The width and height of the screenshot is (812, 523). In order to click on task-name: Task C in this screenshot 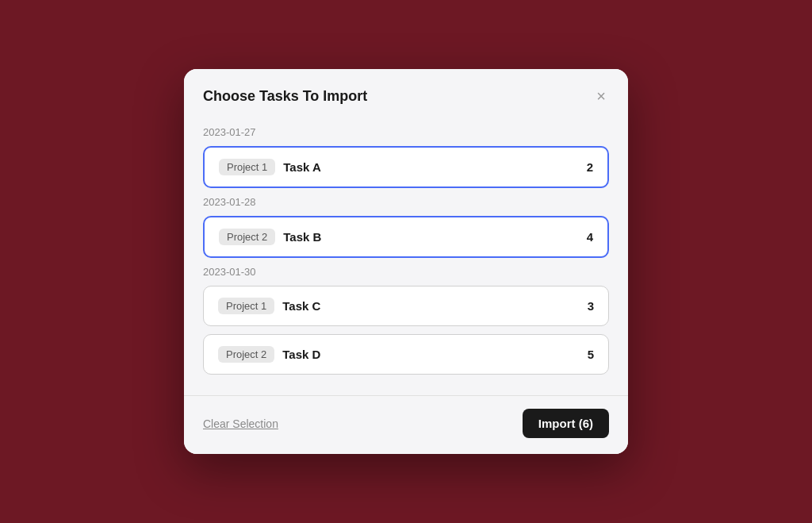, I will do `click(301, 306)`.